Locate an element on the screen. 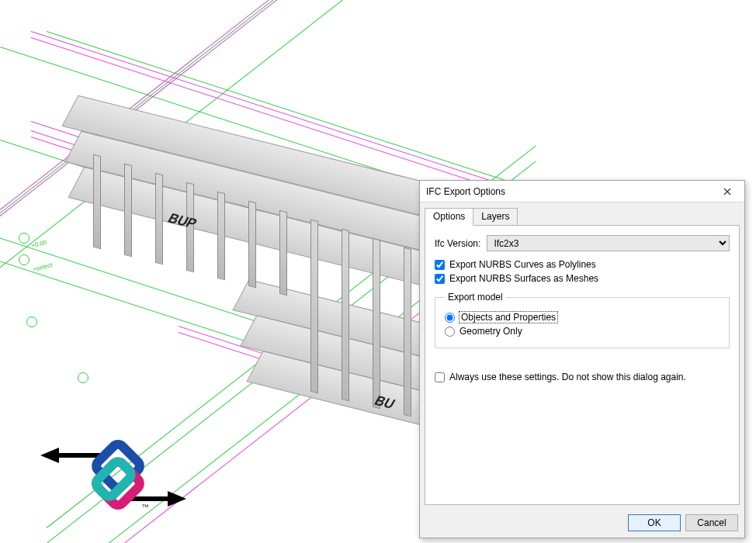 The width and height of the screenshot is (756, 543). ok-button: OK is located at coordinates (654, 523).